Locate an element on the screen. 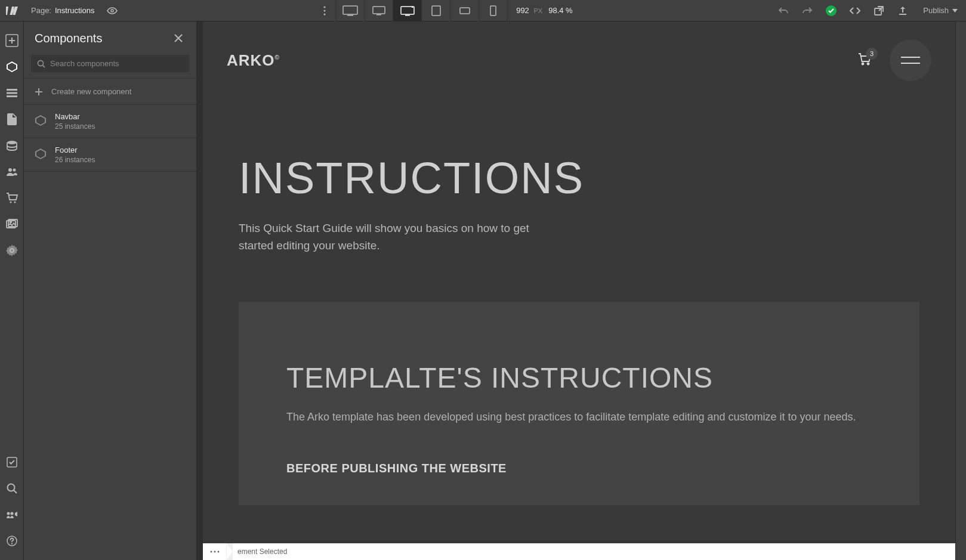 This screenshot has width=966, height=560. assets-button is located at coordinates (12, 224).